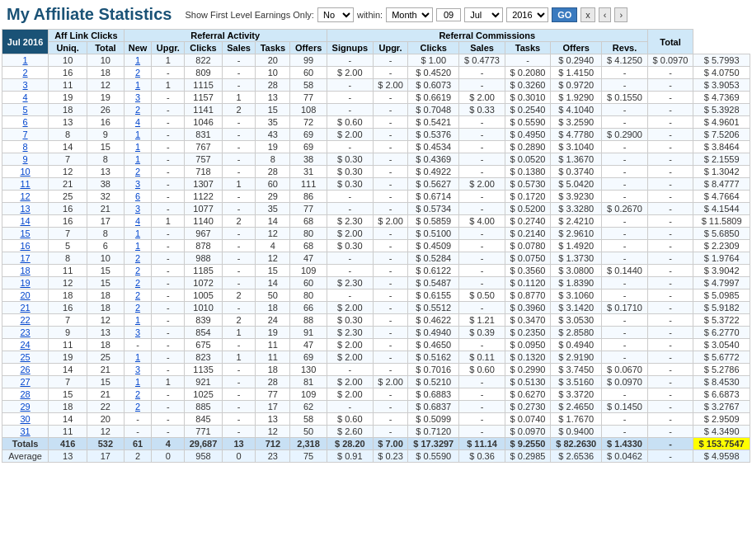 The height and width of the screenshot is (560, 752). Describe the element at coordinates (528, 86) in the screenshot. I see `cell: $ 0.3260` at that location.